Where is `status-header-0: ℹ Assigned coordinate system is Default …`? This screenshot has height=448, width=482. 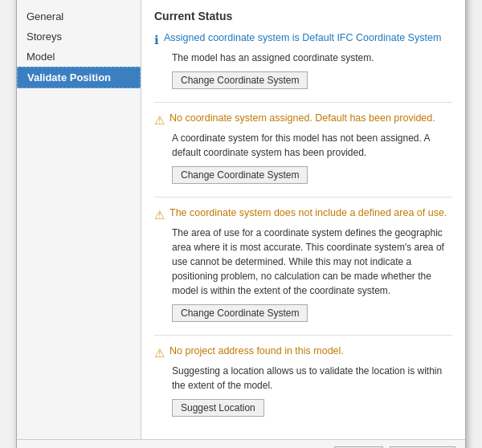
status-header-0: ℹ Assigned coordinate system is Default … is located at coordinates (304, 40).